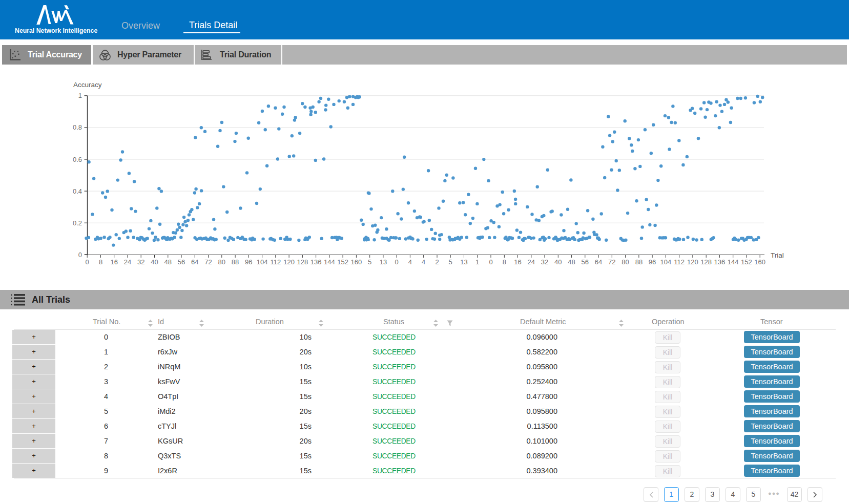 This screenshot has height=504, width=849. Describe the element at coordinates (777, 255) in the screenshot. I see `svg-text: Trial` at that location.